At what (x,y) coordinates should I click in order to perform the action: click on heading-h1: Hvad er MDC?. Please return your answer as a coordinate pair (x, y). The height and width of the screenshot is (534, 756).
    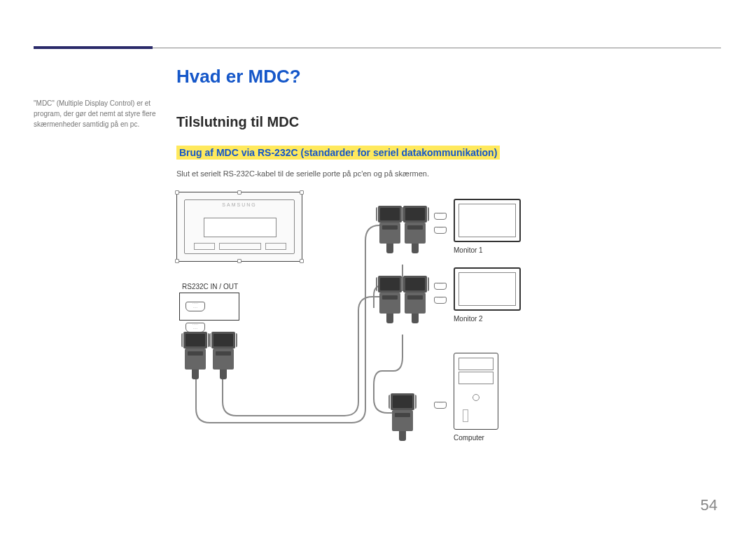
    Looking at the image, I should click on (449, 77).